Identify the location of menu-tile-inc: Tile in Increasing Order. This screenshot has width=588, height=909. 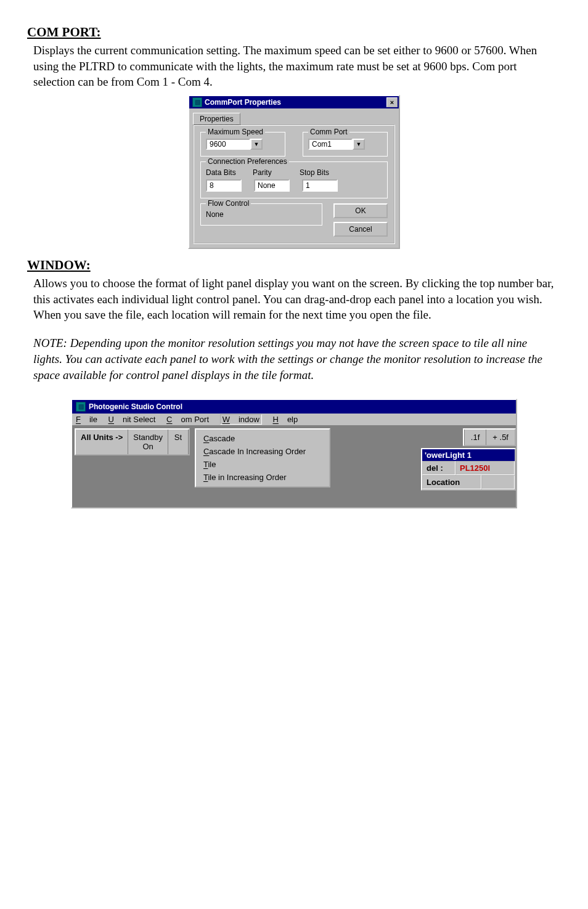
(263, 477).